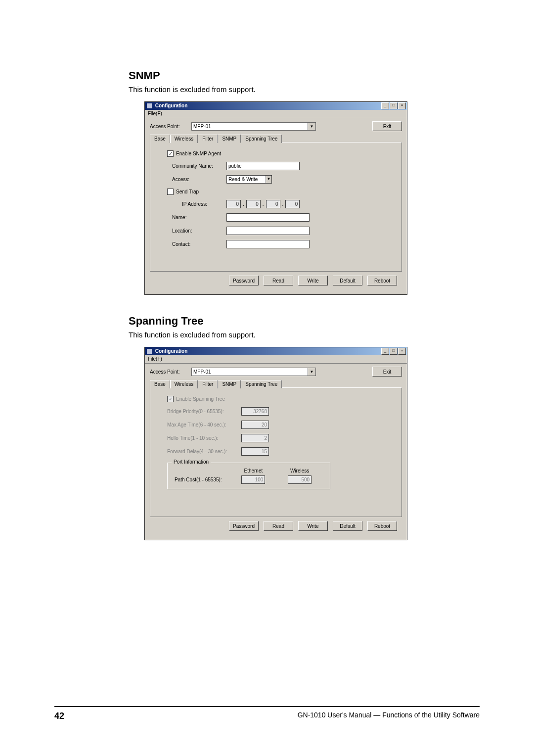 This screenshot has width=534, height=756. I want to click on location-label: Location:, so click(199, 231).